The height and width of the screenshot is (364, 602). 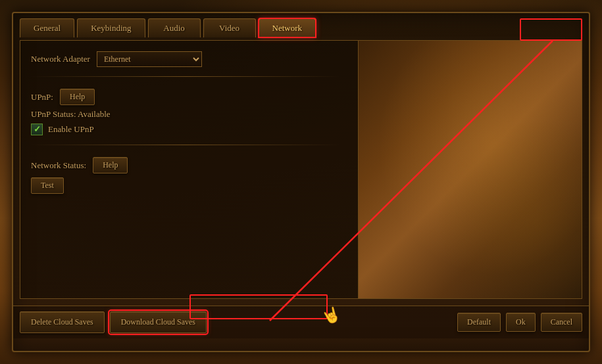 What do you see at coordinates (78, 97) in the screenshot?
I see `upnp-help-button: Help` at bounding box center [78, 97].